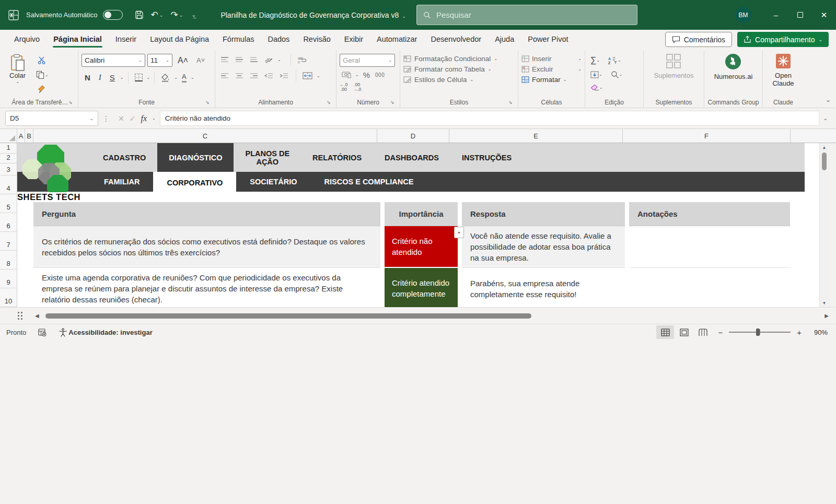  What do you see at coordinates (100, 77) in the screenshot?
I see `italic-button: I` at bounding box center [100, 77].